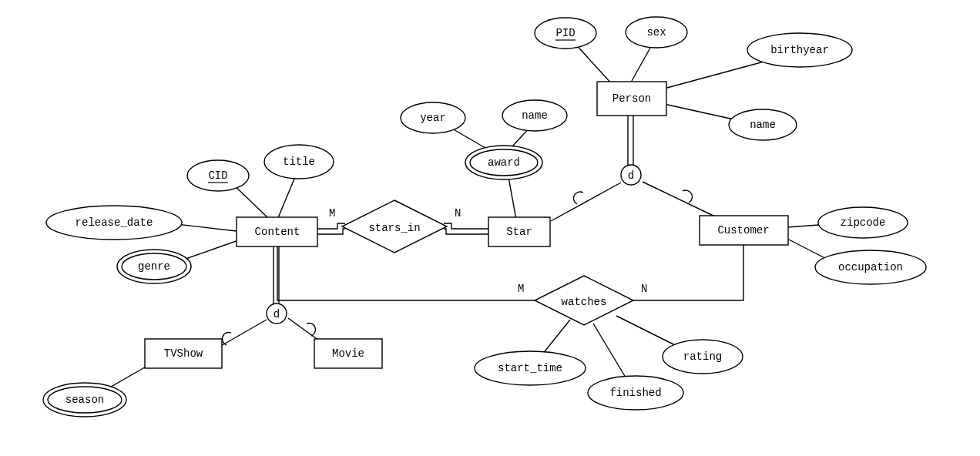 Image resolution: width=980 pixels, height=456 pixels. Describe the element at coordinates (656, 32) in the screenshot. I see `attr-sex-label: sex` at that location.